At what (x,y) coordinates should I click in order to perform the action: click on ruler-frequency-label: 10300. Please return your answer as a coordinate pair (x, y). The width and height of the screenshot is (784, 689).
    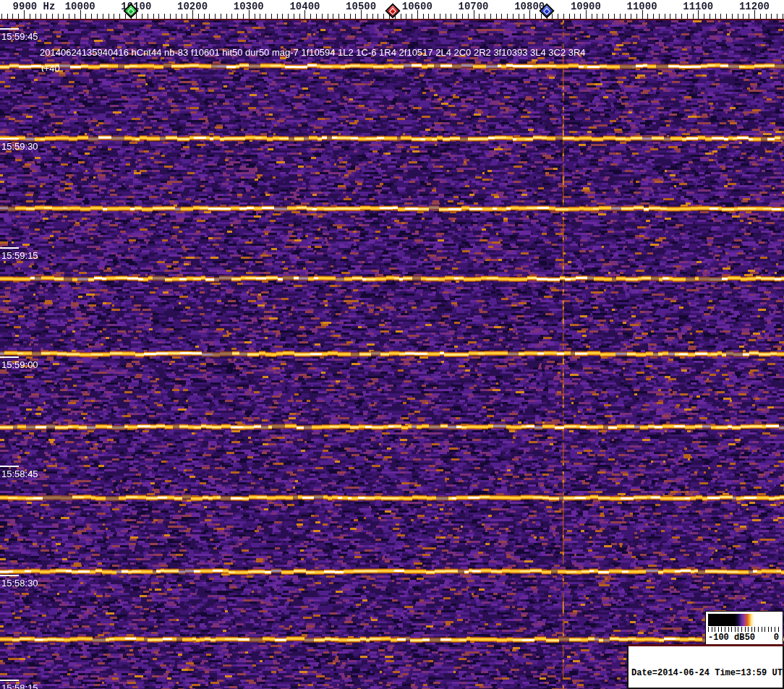
    Looking at the image, I should click on (249, 7).